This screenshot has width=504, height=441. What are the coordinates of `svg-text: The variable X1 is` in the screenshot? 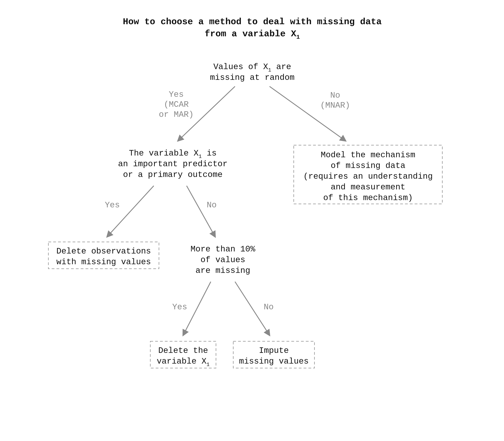 It's located at (173, 154).